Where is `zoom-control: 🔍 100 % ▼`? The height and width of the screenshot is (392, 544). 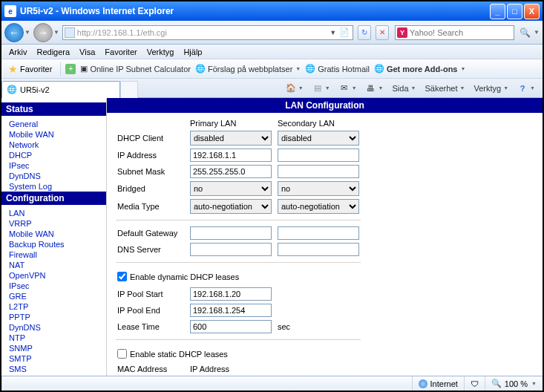 zoom-control: 🔍 100 % ▼ is located at coordinates (514, 383).